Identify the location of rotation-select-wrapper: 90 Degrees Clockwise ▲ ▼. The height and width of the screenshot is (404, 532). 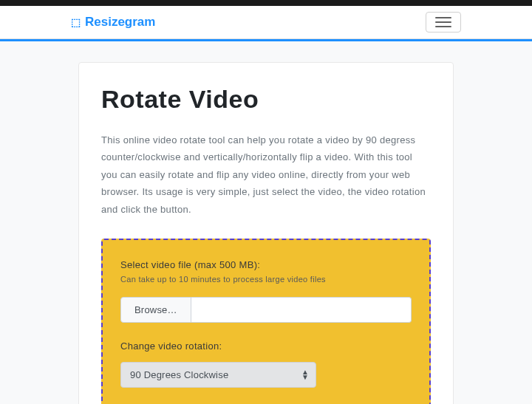
(219, 375).